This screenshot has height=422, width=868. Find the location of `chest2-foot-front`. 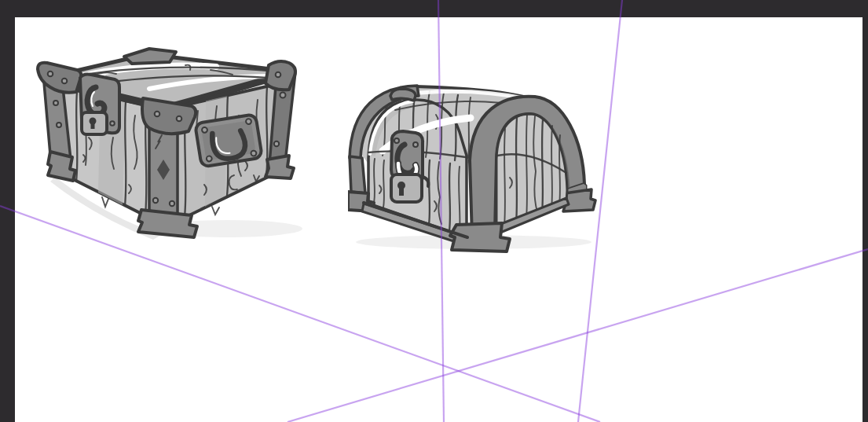

chest2-foot-front is located at coordinates (480, 237).